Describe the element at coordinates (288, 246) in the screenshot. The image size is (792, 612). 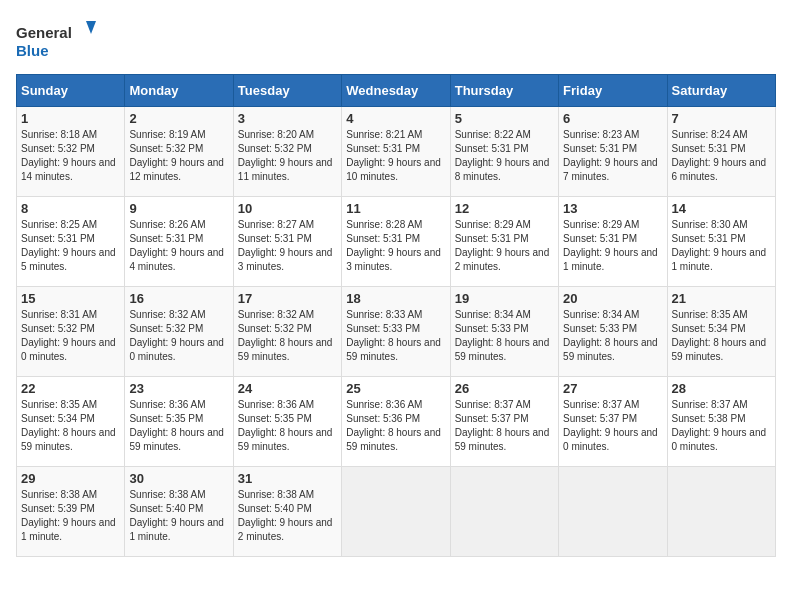
I see `cell-content: Sunrise: 8:27 AM Sunset: 5:31 PM Dayligh…` at that location.